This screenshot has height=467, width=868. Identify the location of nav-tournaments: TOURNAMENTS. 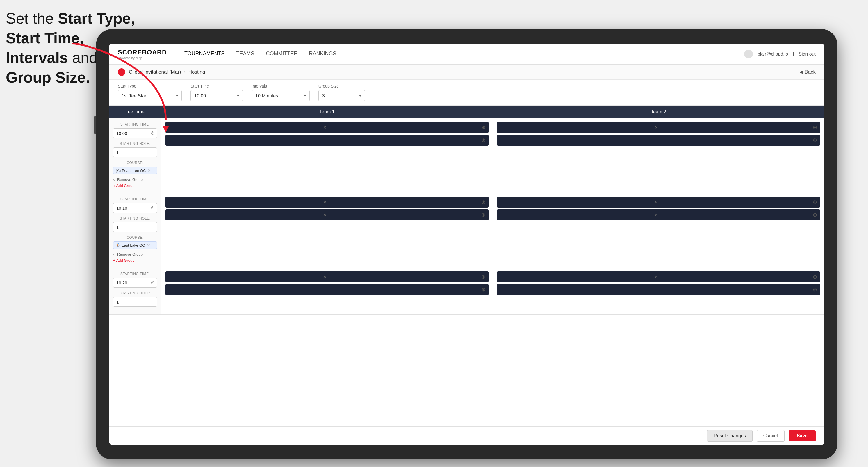
(205, 54).